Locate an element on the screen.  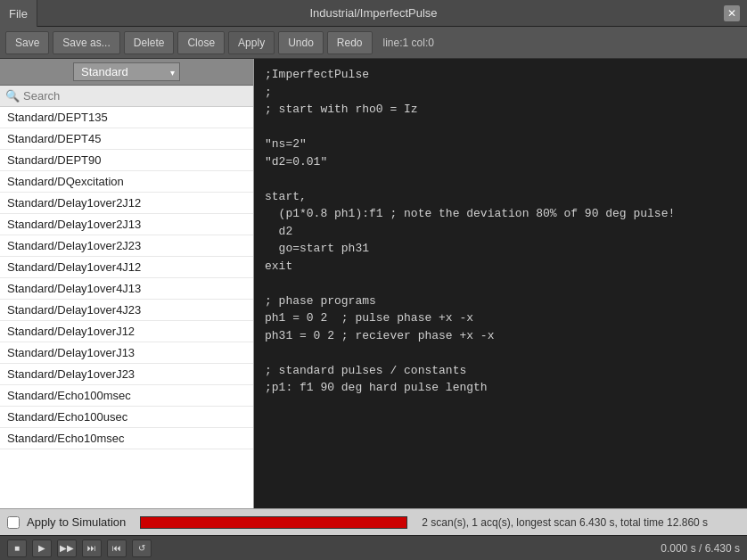
dropdown-wrapper: Standard Custom Industrial ▾ is located at coordinates (127, 71).